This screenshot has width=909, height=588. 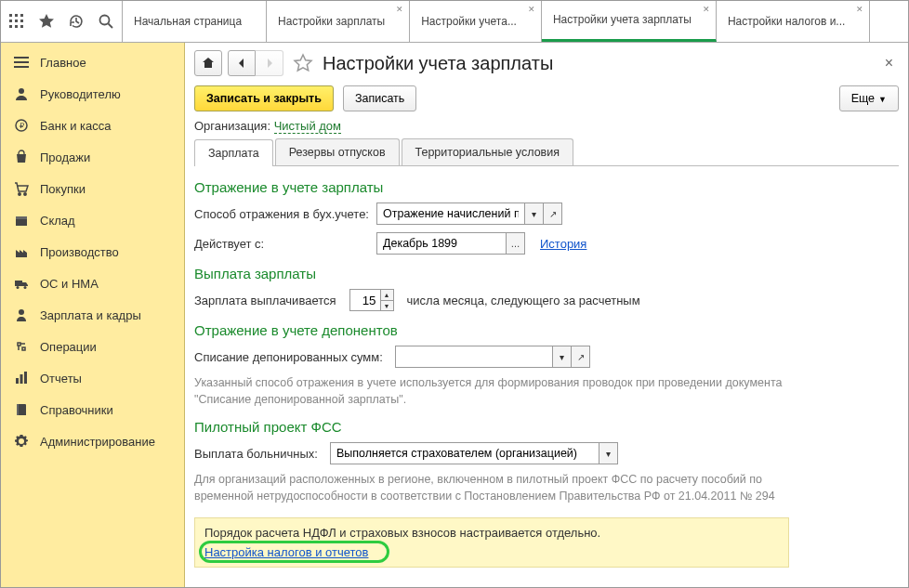 What do you see at coordinates (515, 21) in the screenshot?
I see `top-tabs: Начальная страница Настройки зарплаты✕ Н…` at bounding box center [515, 21].